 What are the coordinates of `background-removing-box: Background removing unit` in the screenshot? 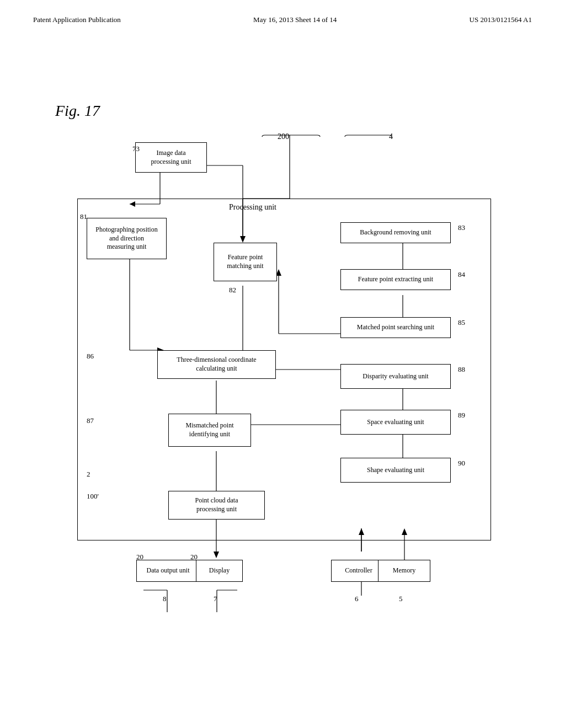 It's located at (396, 233).